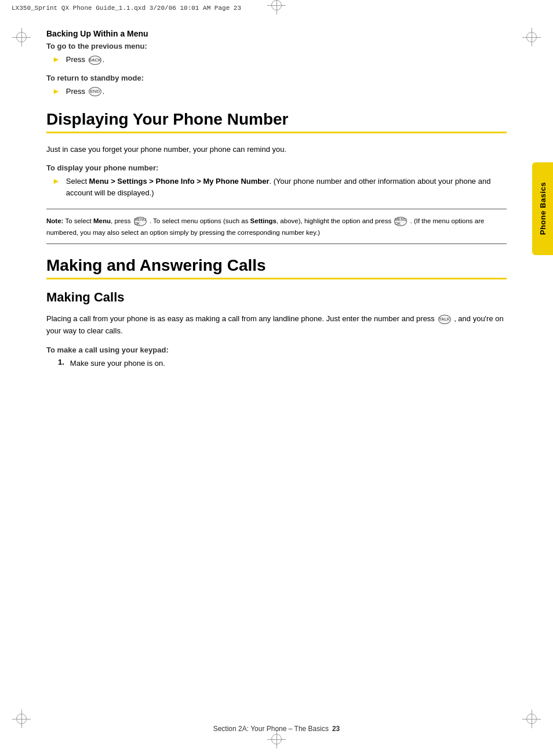 This screenshot has height=756, width=553. Describe the element at coordinates (276, 226) in the screenshot. I see `note-box: Note: To select Menu, press MENUOK . To …` at that location.